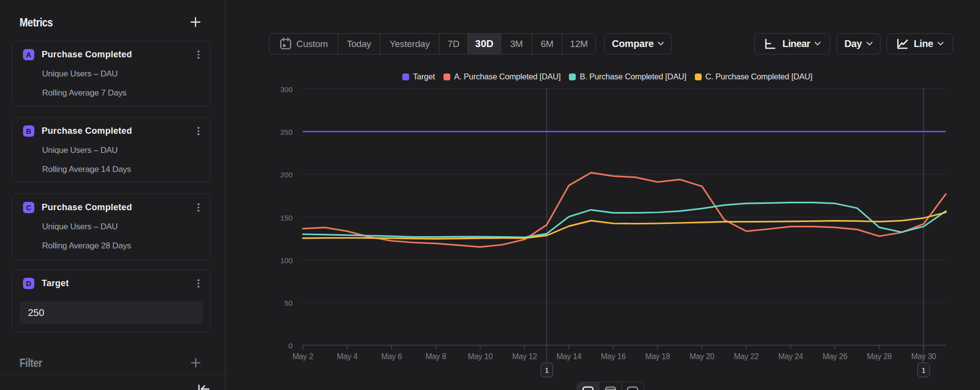 The height and width of the screenshot is (390, 980). Describe the element at coordinates (286, 261) in the screenshot. I see `svg-text: 100` at that location.